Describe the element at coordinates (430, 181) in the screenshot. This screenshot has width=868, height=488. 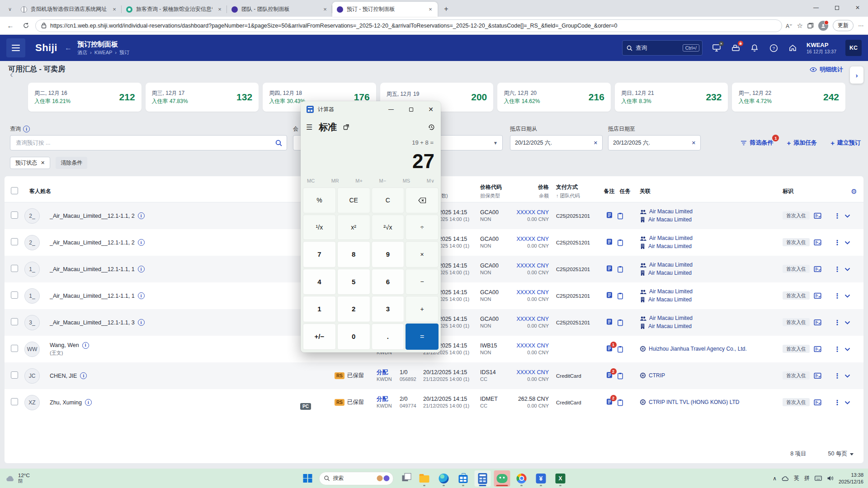
I see `calc-memory-key: M∨` at that location.